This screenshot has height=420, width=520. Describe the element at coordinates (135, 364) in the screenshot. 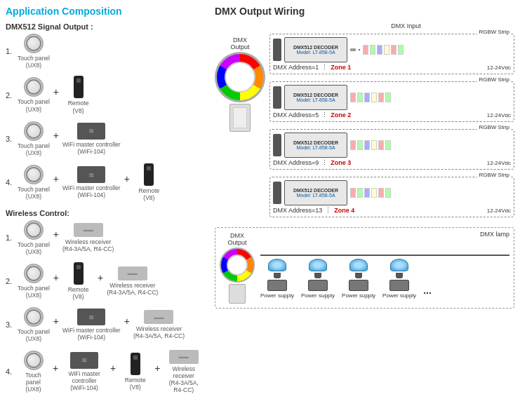

I see `remote-icon-w4` at that location.